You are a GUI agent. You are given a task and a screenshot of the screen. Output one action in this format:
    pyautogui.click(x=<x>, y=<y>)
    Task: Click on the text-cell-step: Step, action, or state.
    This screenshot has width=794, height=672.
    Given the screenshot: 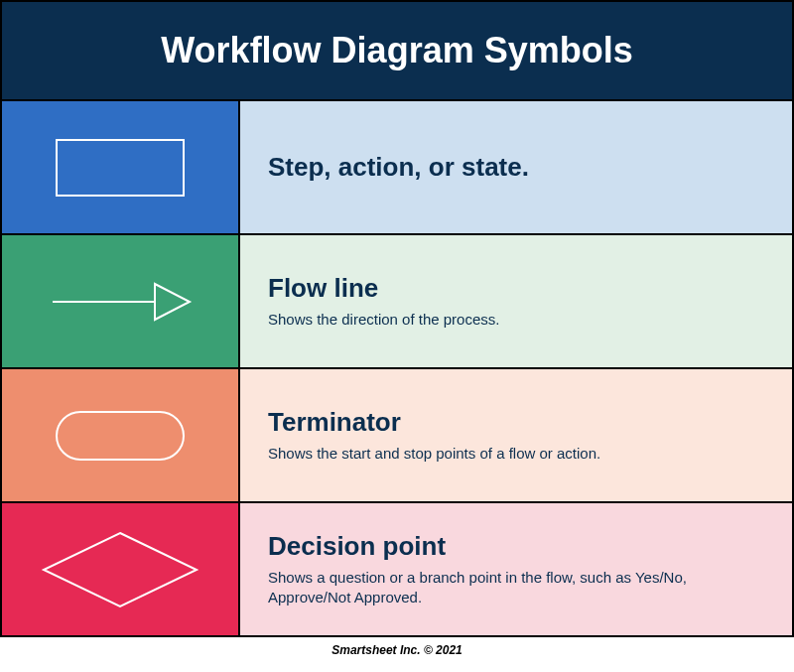 What is the action you would take?
    pyautogui.click(x=516, y=167)
    